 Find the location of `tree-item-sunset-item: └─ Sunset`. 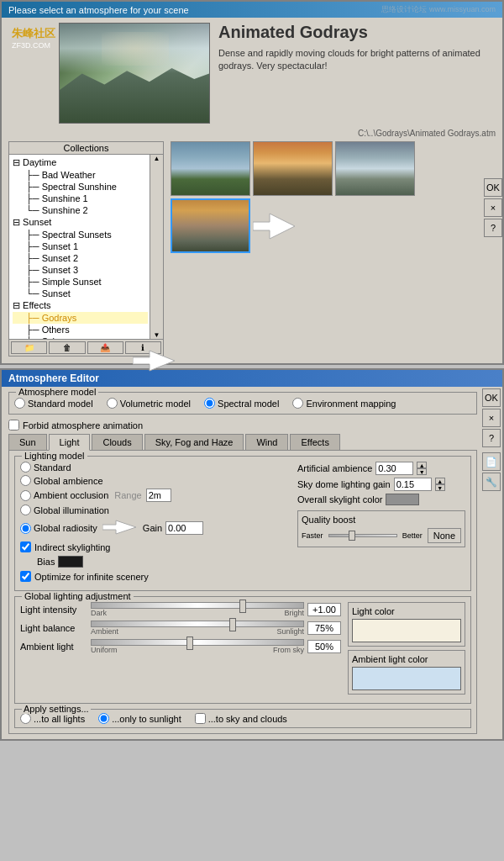

tree-item-sunset-item: └─ Sunset is located at coordinates (81, 293).